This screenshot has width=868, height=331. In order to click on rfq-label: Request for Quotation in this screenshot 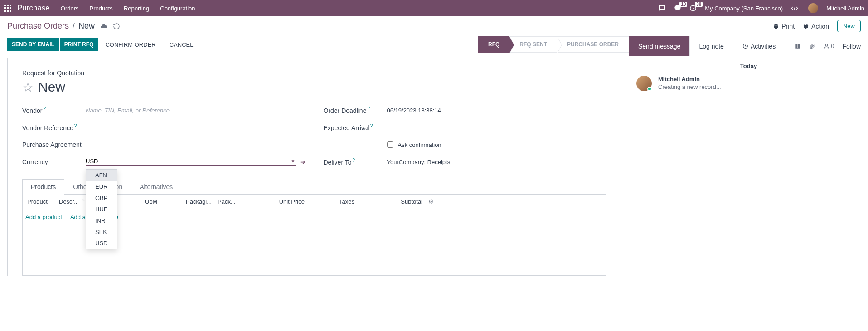, I will do `click(315, 73)`.